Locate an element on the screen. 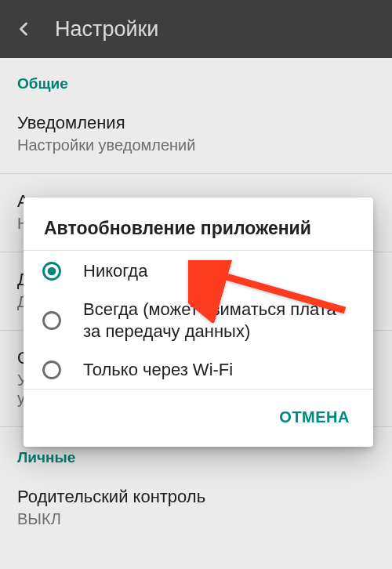  settings-item-notifications: Уведомления Настройки уведомлений is located at coordinates (196, 135).